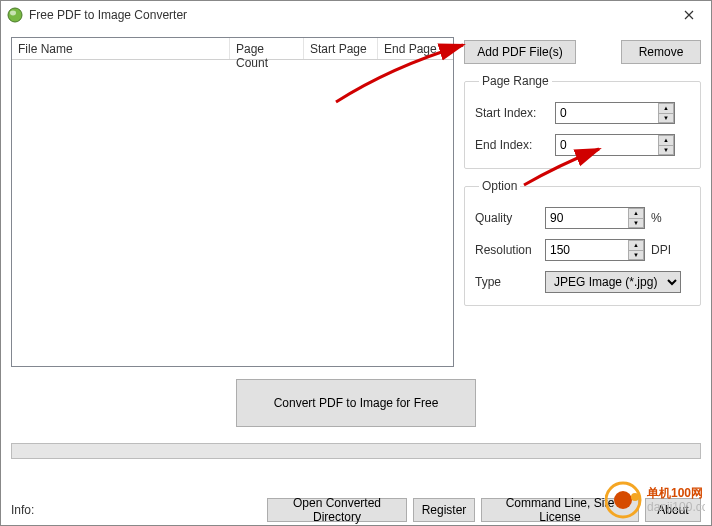 The width and height of the screenshot is (712, 526). I want to click on app-icon, so click(15, 15).